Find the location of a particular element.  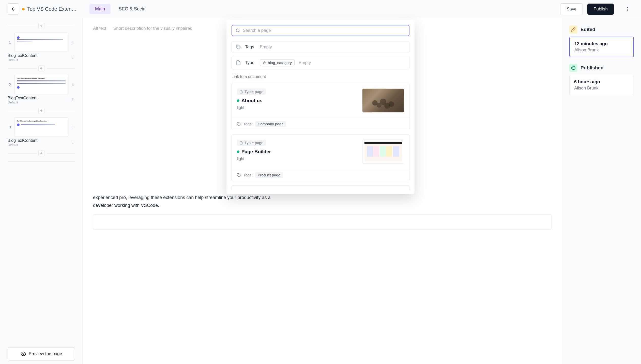

doc-tag-chip: Company page is located at coordinates (271, 124).